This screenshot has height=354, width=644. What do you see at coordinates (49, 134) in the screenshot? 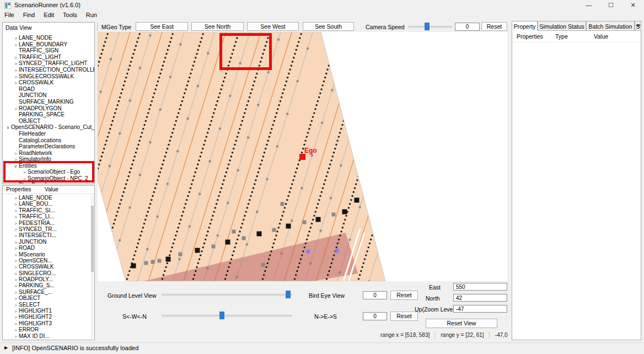
I see `tree-item: FileHeader` at bounding box center [49, 134].